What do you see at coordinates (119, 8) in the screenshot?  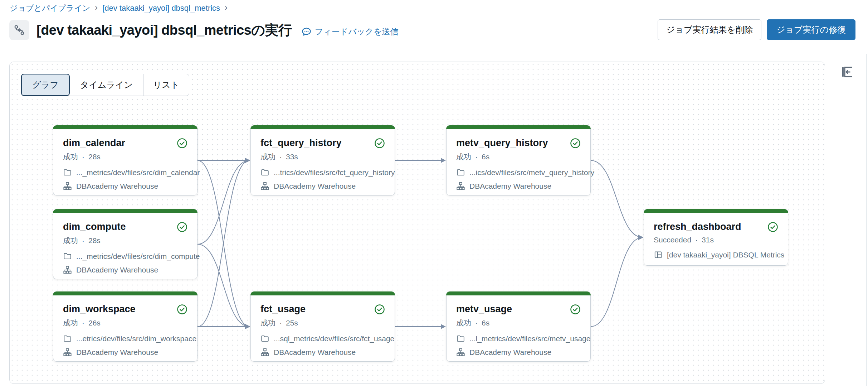 I see `breadcrumb: ジョブとパイプライン › [dev takaaki_yayoi] dbsql_m…` at bounding box center [119, 8].